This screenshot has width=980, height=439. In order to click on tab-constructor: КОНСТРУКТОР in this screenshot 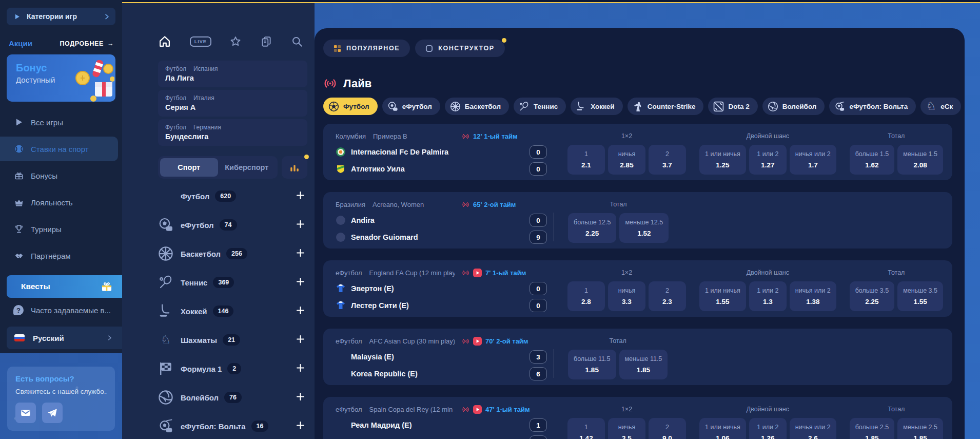, I will do `click(460, 48)`.